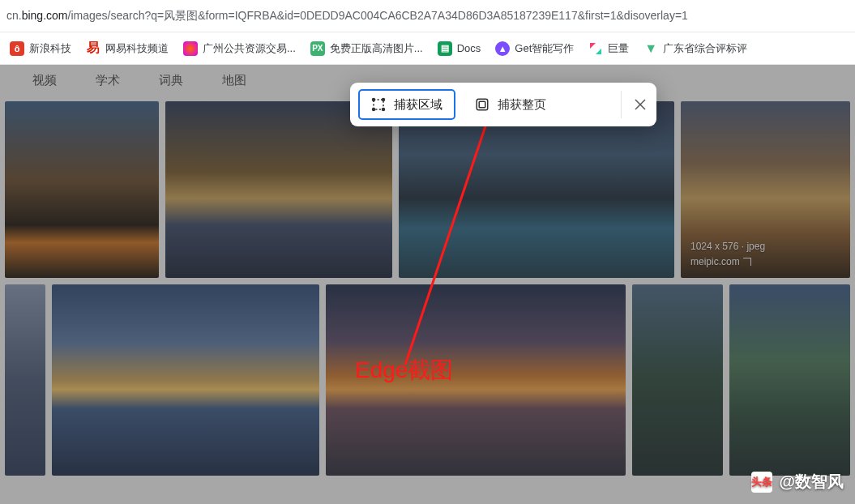 The width and height of the screenshot is (855, 504). I want to click on watermark-handle: @数智风, so click(811, 481).